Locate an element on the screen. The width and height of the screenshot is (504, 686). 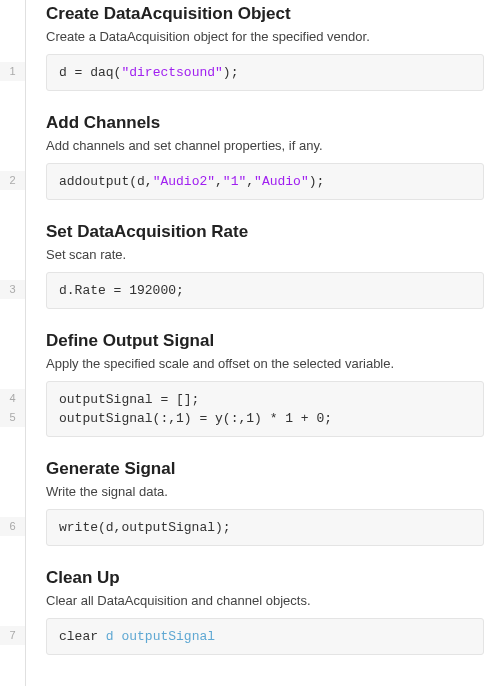
section-description: Clear all DataAcquisition and channel ob… is located at coordinates (265, 600).